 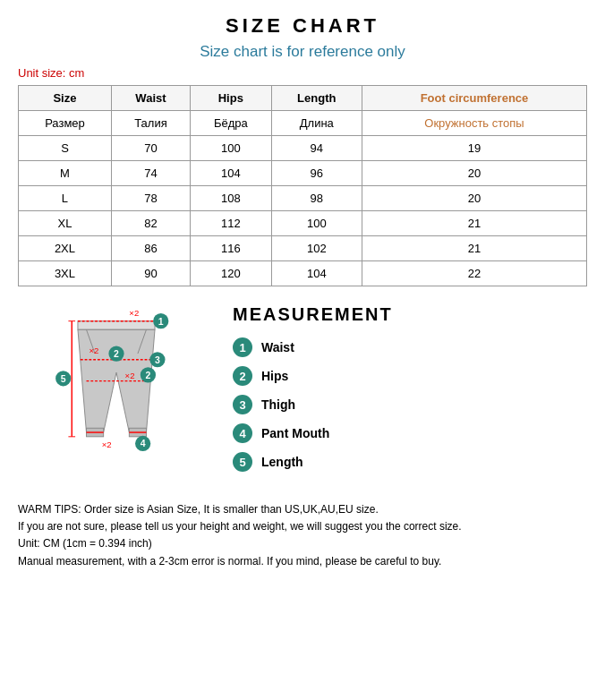 I want to click on table-cell: 90, so click(x=150, y=274).